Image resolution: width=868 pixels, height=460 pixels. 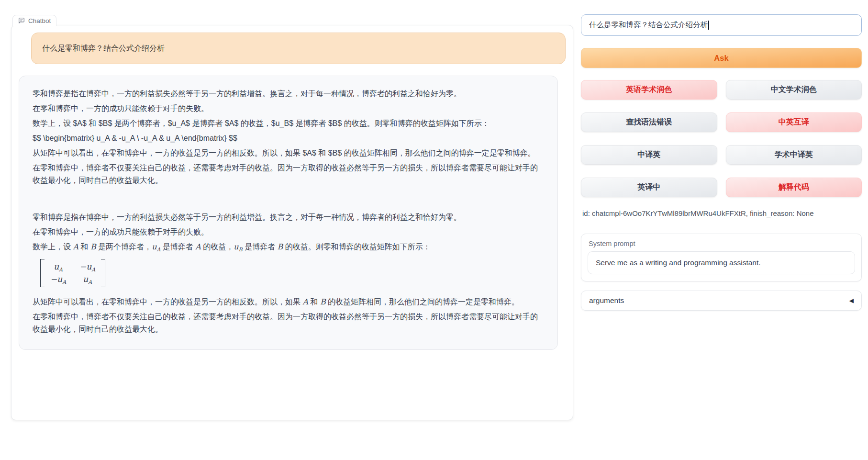 I want to click on chatbot-label: Chatbot, so click(x=34, y=20).